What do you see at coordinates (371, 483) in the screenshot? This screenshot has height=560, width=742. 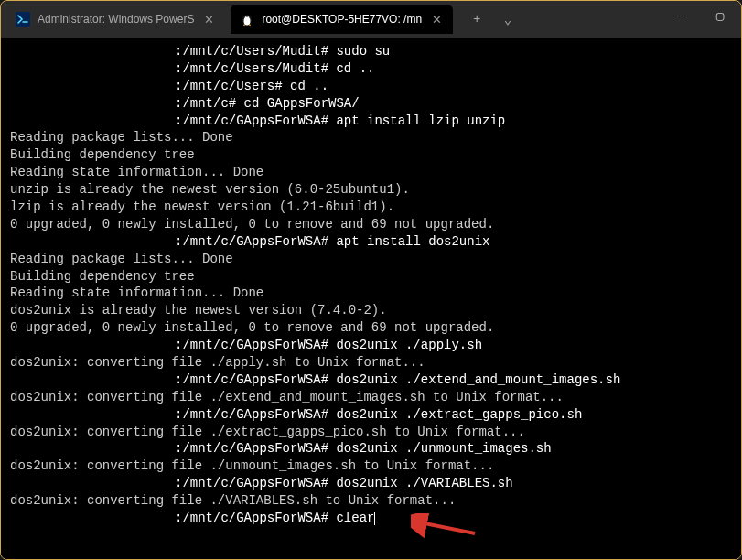 I see `prompt-line: :/mnt/c/GAppsForWSA# dos2unix ./VARIABLE…` at bounding box center [371, 483].